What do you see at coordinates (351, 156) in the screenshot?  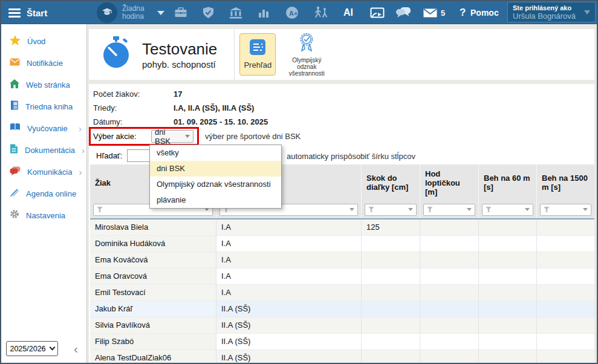 I see `autofit-label: automaticky prispôsobiť šírku stĺpcov` at bounding box center [351, 156].